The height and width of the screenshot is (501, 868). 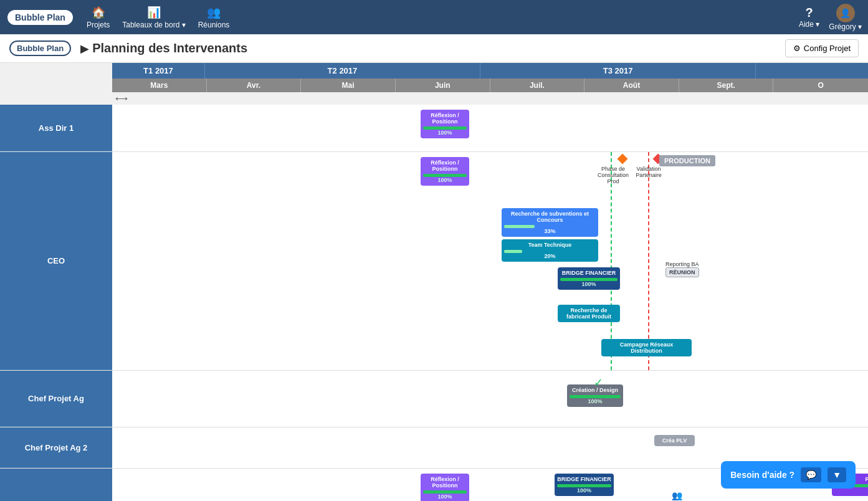 I want to click on quarter-t4, so click(x=812, y=71).